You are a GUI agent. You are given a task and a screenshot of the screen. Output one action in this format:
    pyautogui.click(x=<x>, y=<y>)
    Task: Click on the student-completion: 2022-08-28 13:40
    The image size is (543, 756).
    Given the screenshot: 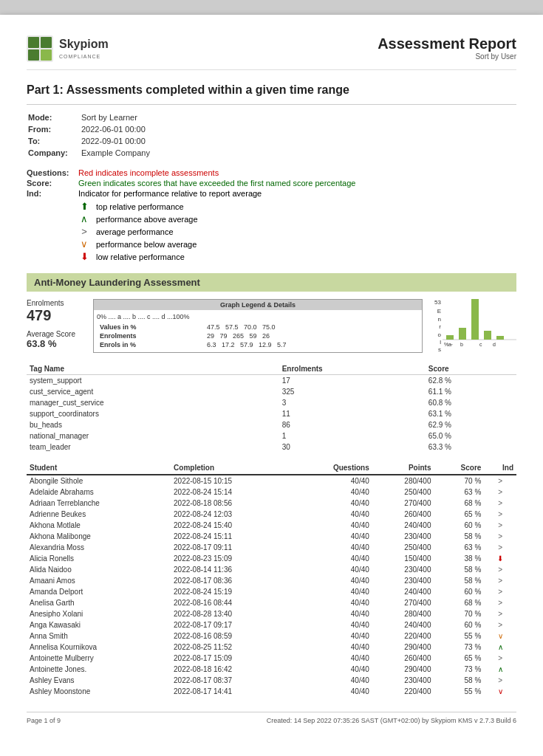 What is the action you would take?
    pyautogui.click(x=232, y=614)
    